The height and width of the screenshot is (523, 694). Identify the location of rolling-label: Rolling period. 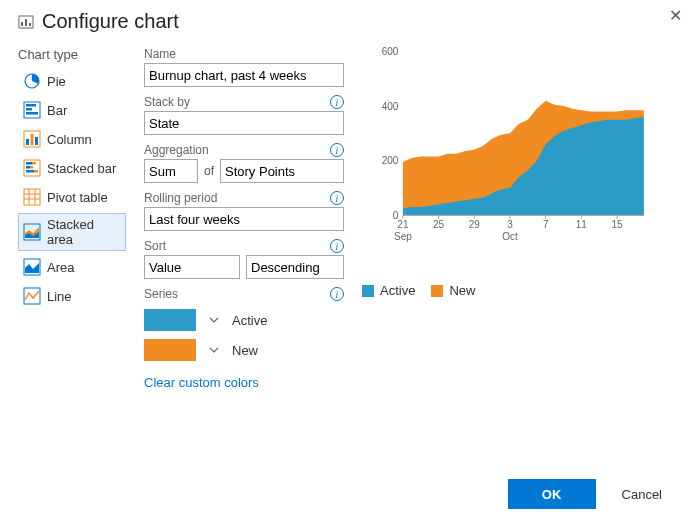
(180, 198).